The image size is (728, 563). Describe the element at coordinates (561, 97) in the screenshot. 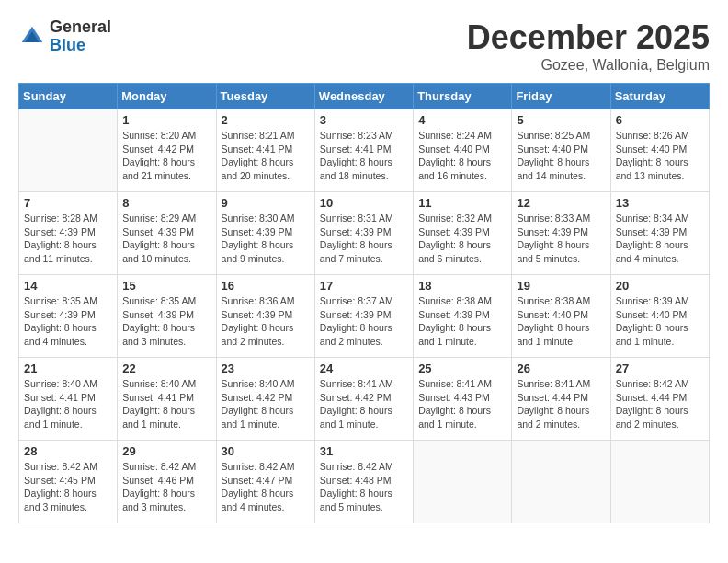

I see `weekday-header: Friday` at that location.